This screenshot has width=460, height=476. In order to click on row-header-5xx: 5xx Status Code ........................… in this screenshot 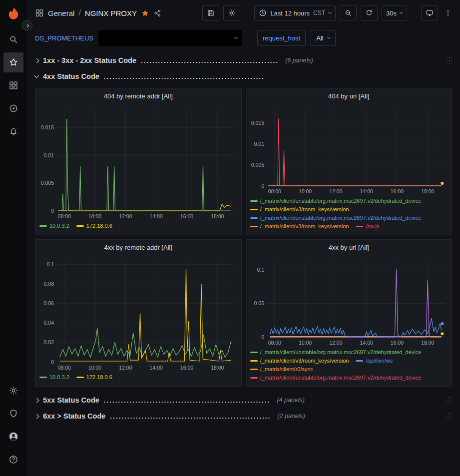, I will do `click(244, 400)`.